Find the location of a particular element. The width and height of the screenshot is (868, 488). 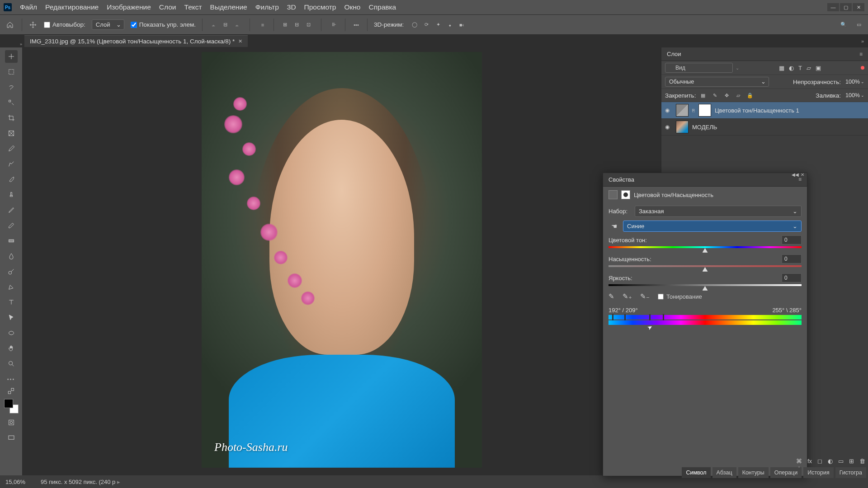

tab-history: История is located at coordinates (818, 473).